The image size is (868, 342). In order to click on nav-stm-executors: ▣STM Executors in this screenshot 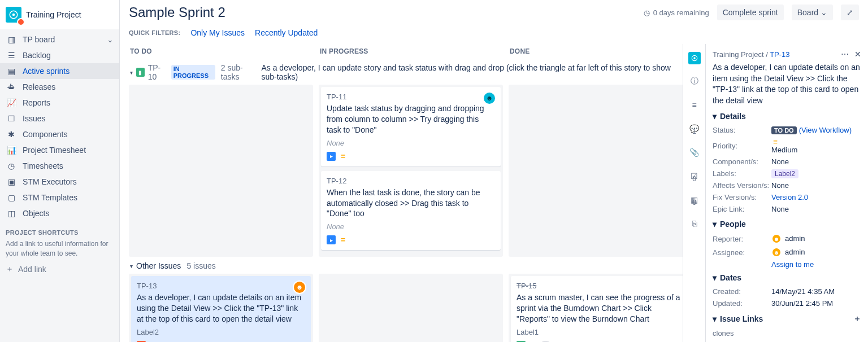, I will do `click(60, 182)`.